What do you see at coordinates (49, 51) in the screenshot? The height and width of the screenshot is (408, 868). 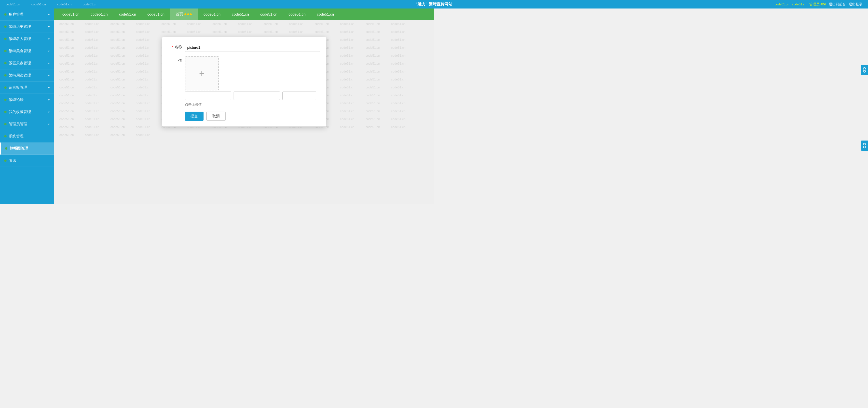 I see `chevron-down-icon-food: ▾` at bounding box center [49, 51].